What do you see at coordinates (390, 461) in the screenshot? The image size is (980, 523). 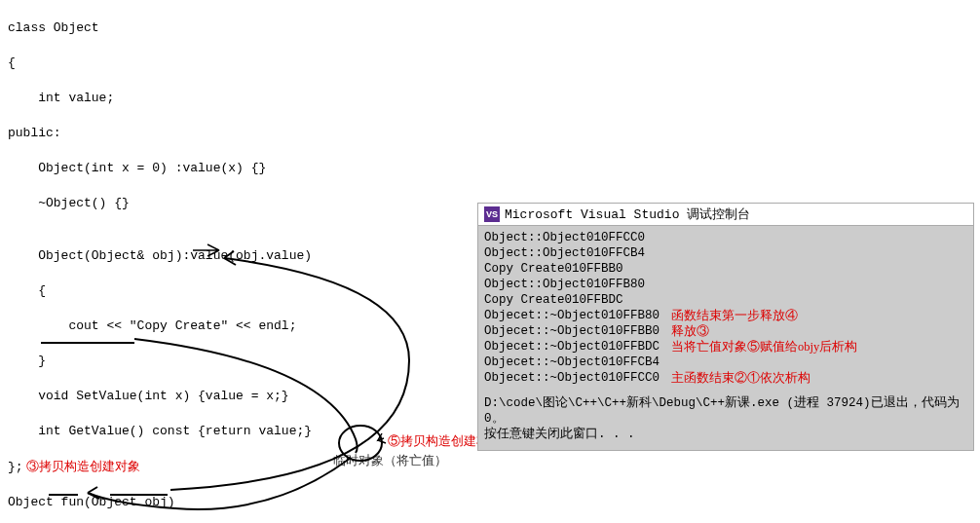 I see `temp-object-note: 临时对象（将亡值）` at bounding box center [390, 461].